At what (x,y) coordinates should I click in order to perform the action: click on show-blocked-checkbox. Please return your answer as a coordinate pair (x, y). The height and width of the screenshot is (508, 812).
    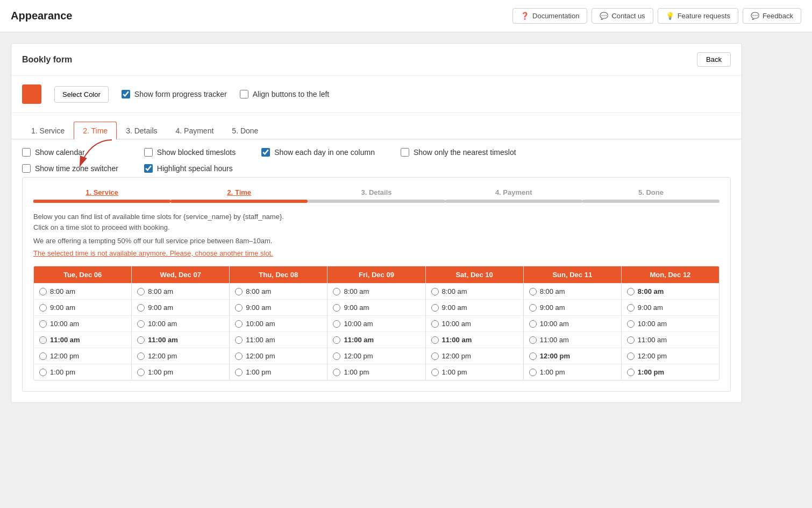
    Looking at the image, I should click on (148, 152).